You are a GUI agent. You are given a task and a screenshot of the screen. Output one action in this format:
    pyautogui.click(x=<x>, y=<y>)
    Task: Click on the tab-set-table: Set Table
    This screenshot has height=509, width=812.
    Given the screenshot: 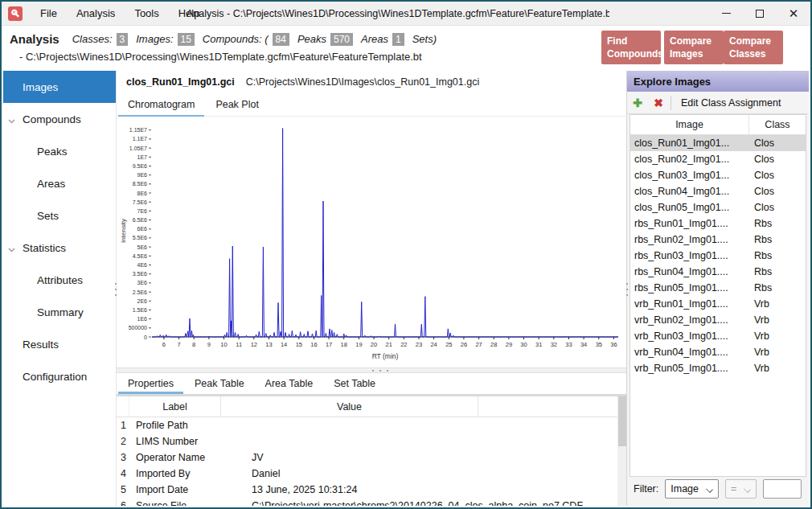 What is the action you would take?
    pyautogui.click(x=355, y=384)
    